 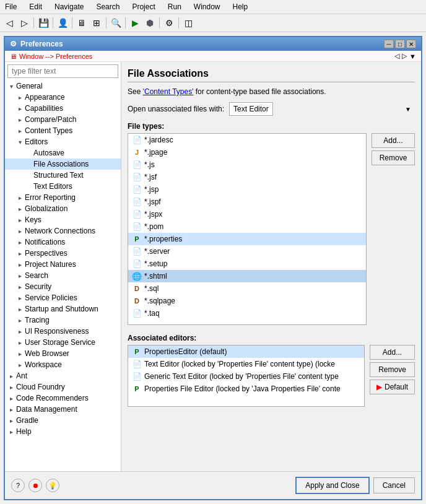 What do you see at coordinates (63, 253) in the screenshot?
I see `tree-item-perspectives: ▸ Perspectives` at bounding box center [63, 253].